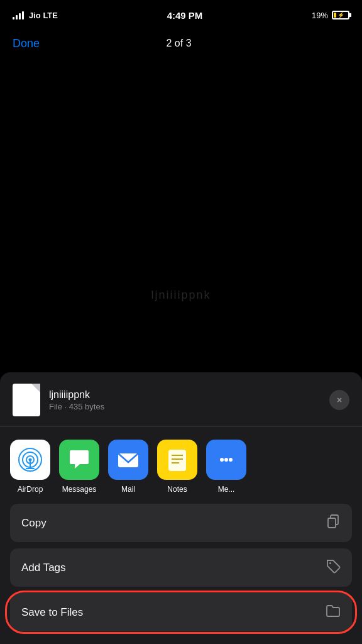 The width and height of the screenshot is (362, 644). Describe the element at coordinates (335, 15) in the screenshot. I see `battery-fill` at that location.